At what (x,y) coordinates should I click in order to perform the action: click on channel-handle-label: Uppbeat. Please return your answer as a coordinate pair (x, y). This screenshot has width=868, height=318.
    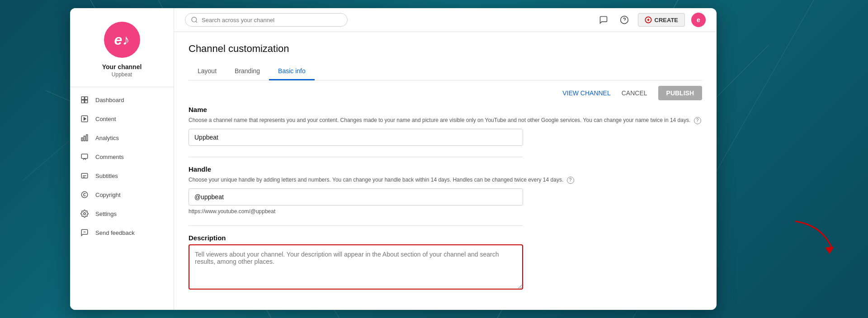
    Looking at the image, I should click on (122, 75).